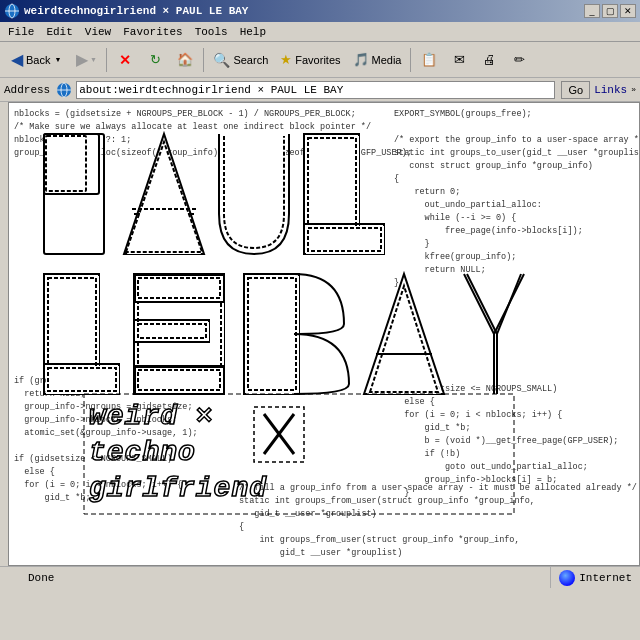 The height and width of the screenshot is (640, 640). What do you see at coordinates (212, 32) in the screenshot?
I see `menu-tools: Tools` at bounding box center [212, 32].